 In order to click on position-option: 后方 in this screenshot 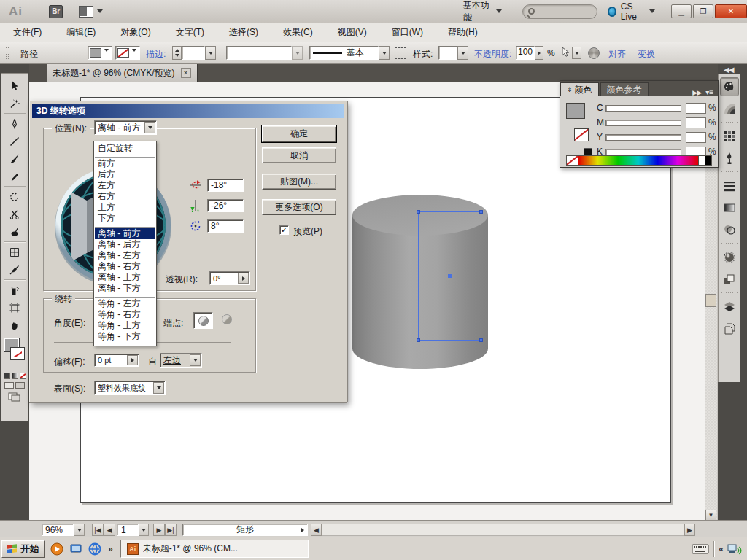, I will do `click(125, 175)`.